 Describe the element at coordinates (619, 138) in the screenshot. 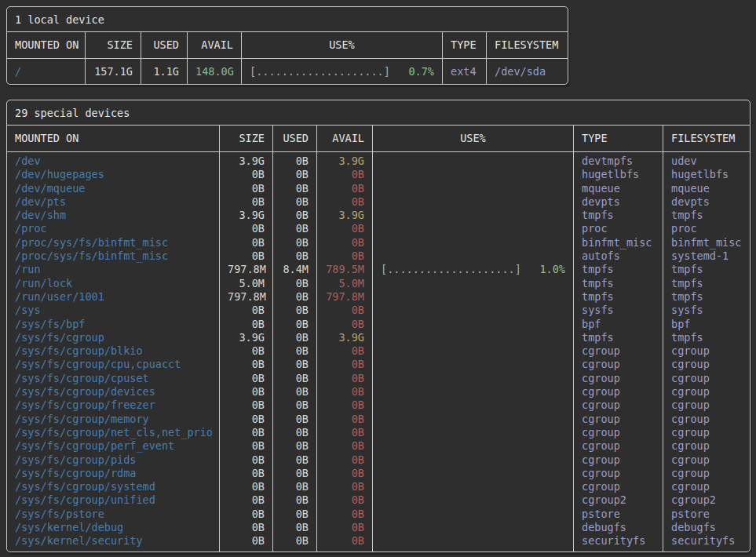

I see `column-header-type: TYPE` at that location.